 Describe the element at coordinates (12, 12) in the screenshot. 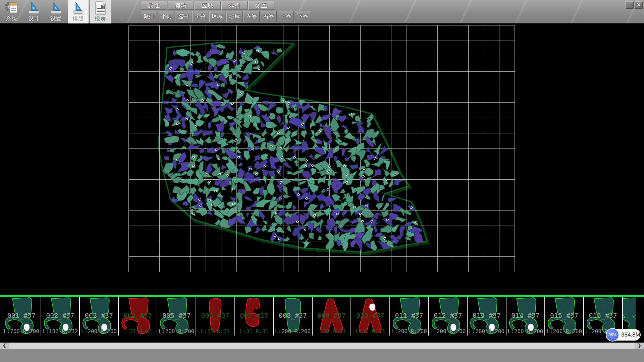

I see `big-button-system: 系统` at that location.